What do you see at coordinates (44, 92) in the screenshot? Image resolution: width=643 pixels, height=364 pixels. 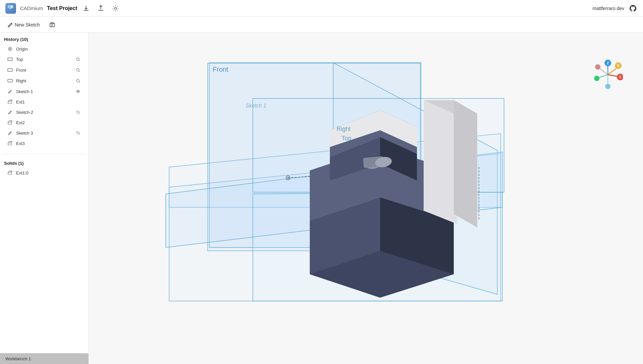 I see `history-section: History (10) Origin To` at bounding box center [44, 92].